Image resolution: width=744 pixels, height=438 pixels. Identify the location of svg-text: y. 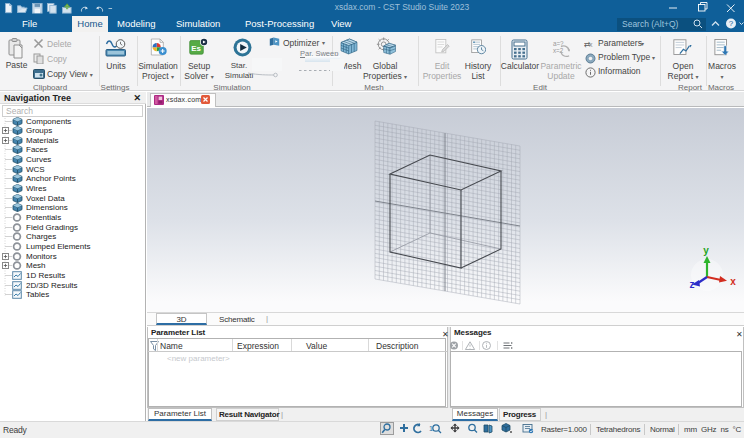
(706, 250).